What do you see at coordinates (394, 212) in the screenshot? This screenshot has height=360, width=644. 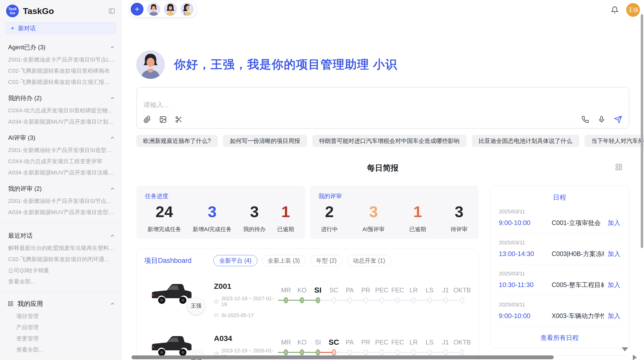 I see `stat-card: 我的评审 2 进行中 3` at bounding box center [394, 212].